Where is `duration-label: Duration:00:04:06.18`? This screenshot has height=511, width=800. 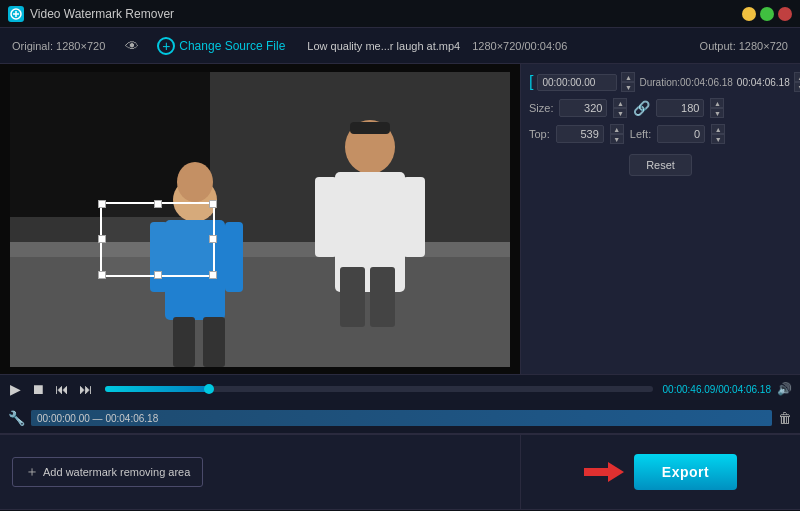 duration-label: Duration:00:04:06.18 is located at coordinates (686, 82).